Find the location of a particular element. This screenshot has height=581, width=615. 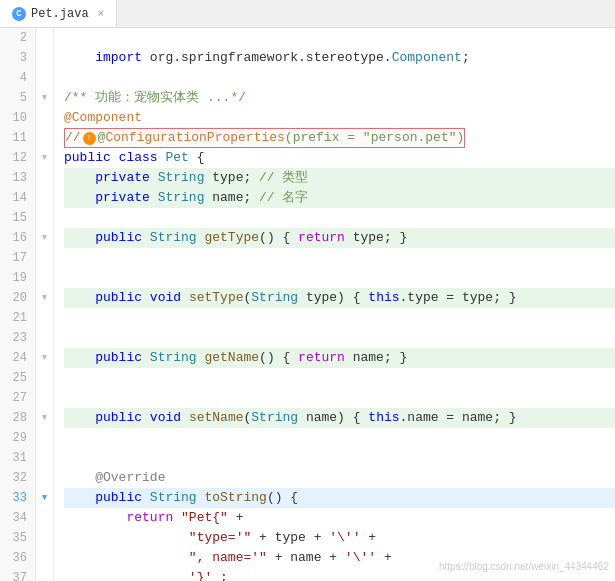

watermark: https://blog.csdn.net/weixin_44344462 is located at coordinates (524, 567).